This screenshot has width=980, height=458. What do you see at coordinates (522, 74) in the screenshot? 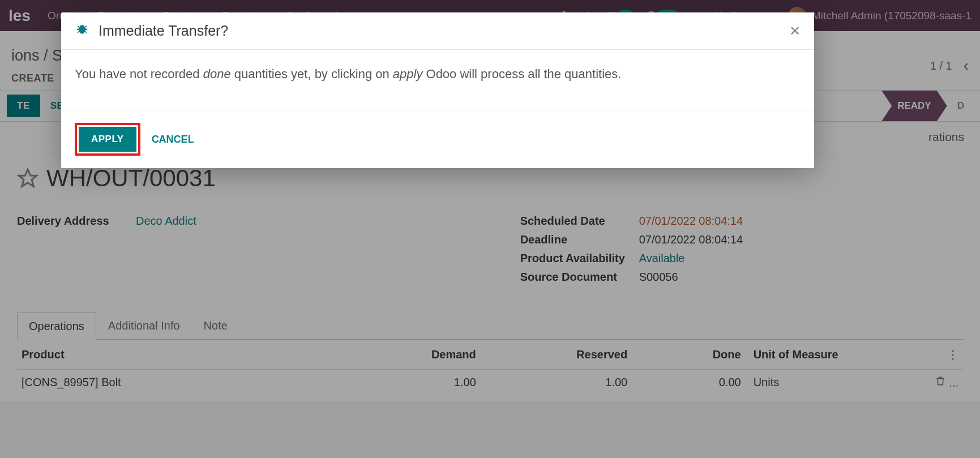
I see `modal-text-3: Odoo will process all the quantities.` at bounding box center [522, 74].